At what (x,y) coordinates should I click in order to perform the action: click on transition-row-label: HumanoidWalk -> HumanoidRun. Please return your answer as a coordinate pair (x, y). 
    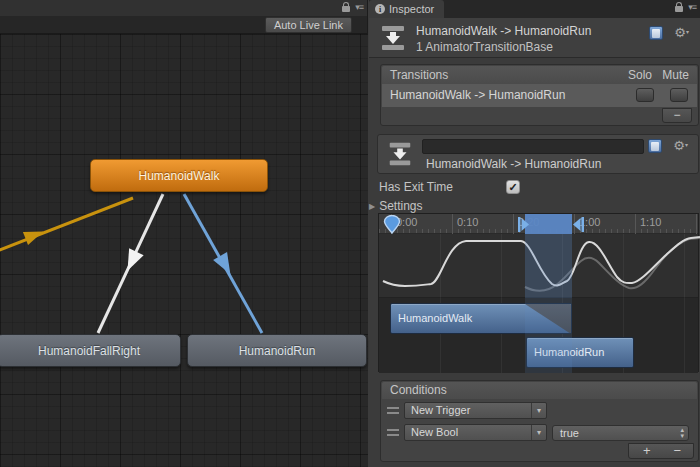
    Looking at the image, I should click on (478, 95).